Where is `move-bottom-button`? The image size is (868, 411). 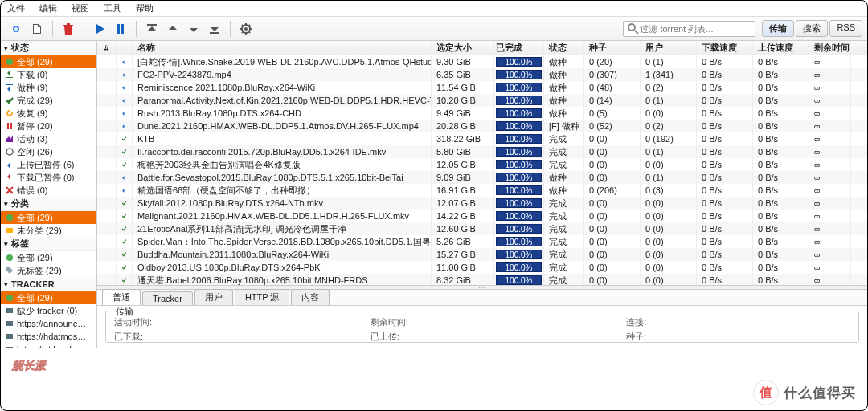 move-bottom-button is located at coordinates (215, 29).